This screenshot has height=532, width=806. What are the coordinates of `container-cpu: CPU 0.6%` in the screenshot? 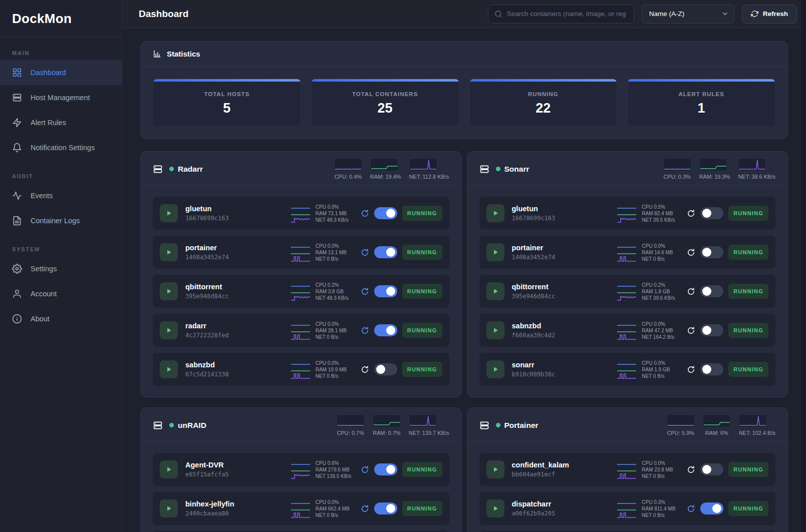 It's located at (336, 463).